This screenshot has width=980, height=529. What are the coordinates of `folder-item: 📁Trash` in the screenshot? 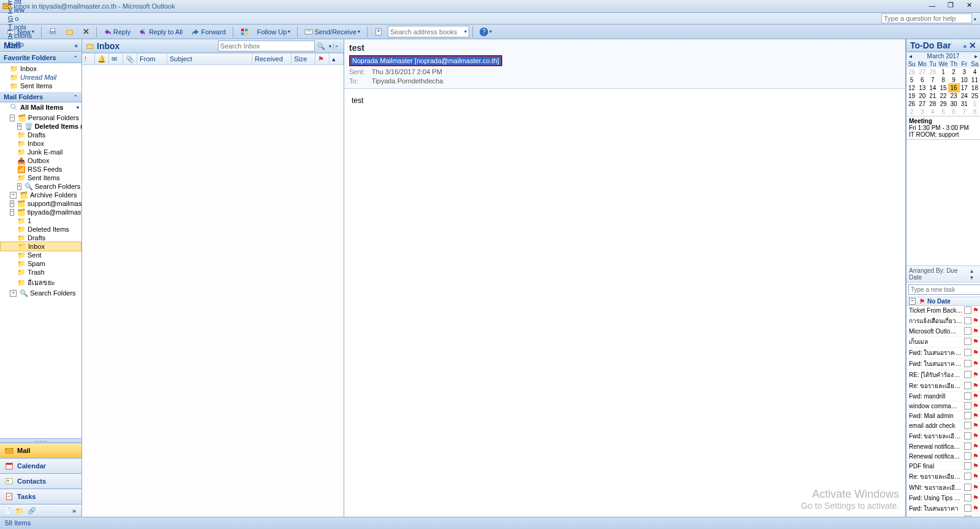 It's located at (40, 272).